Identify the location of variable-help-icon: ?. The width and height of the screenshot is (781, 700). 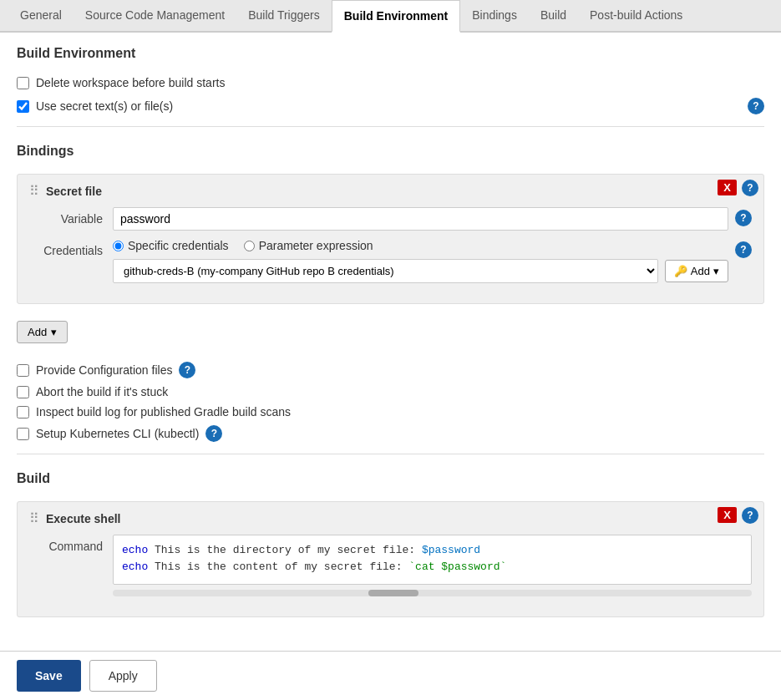
(743, 218).